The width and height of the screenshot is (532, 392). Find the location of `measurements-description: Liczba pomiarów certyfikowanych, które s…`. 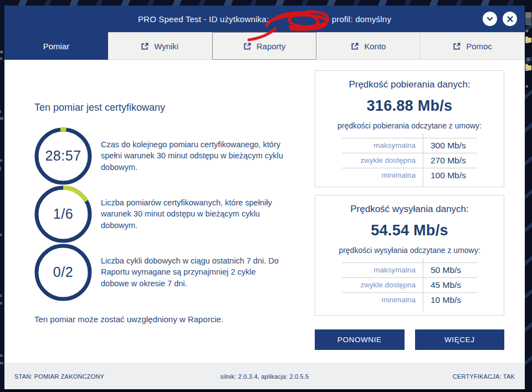

measurements-description: Liczba pomiarów certyfikowanych, które s… is located at coordinates (193, 214).